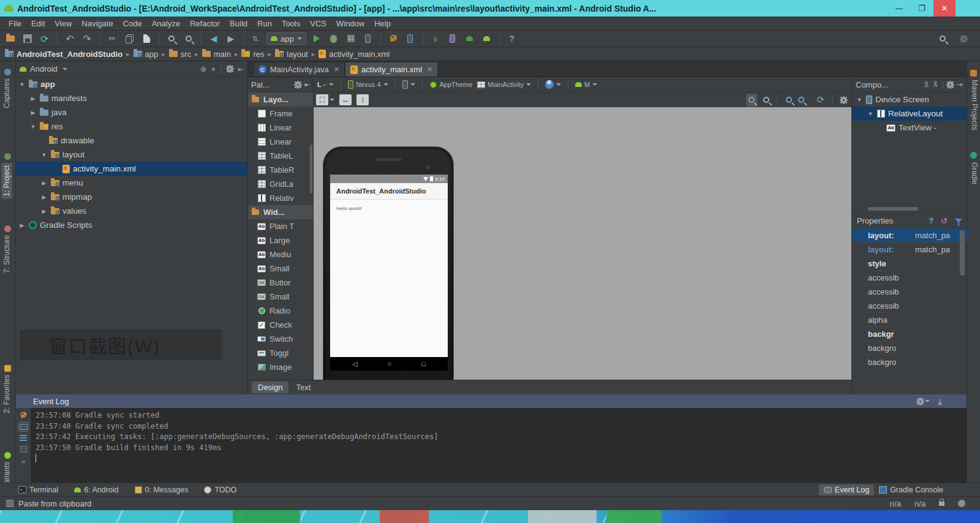 The height and width of the screenshot is (523, 980). I want to click on tree-item-layout: ▼layout, so click(132, 154).